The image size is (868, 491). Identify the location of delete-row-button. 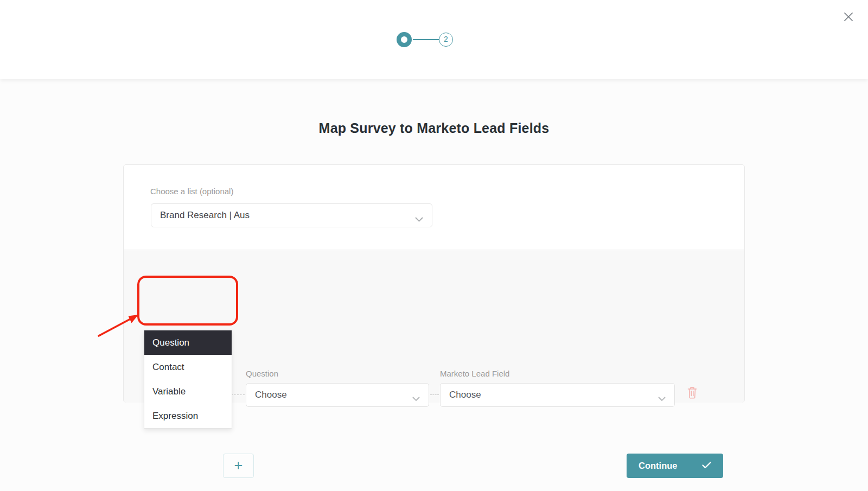
(692, 394).